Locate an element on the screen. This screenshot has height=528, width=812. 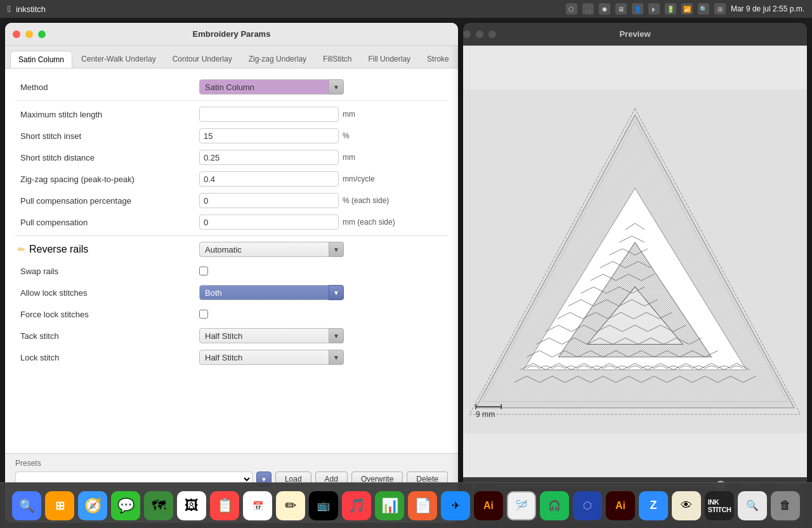
method-input-area: Satin Column ▼ is located at coordinates (324, 87).